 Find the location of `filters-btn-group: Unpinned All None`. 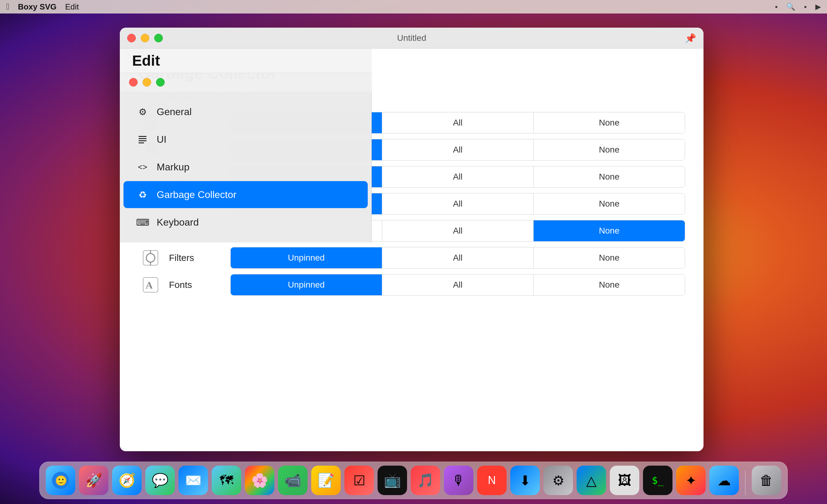

filters-btn-group: Unpinned All None is located at coordinates (458, 258).